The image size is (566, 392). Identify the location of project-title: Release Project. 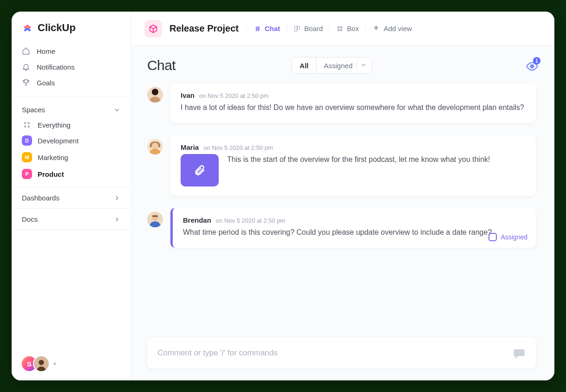
(204, 29).